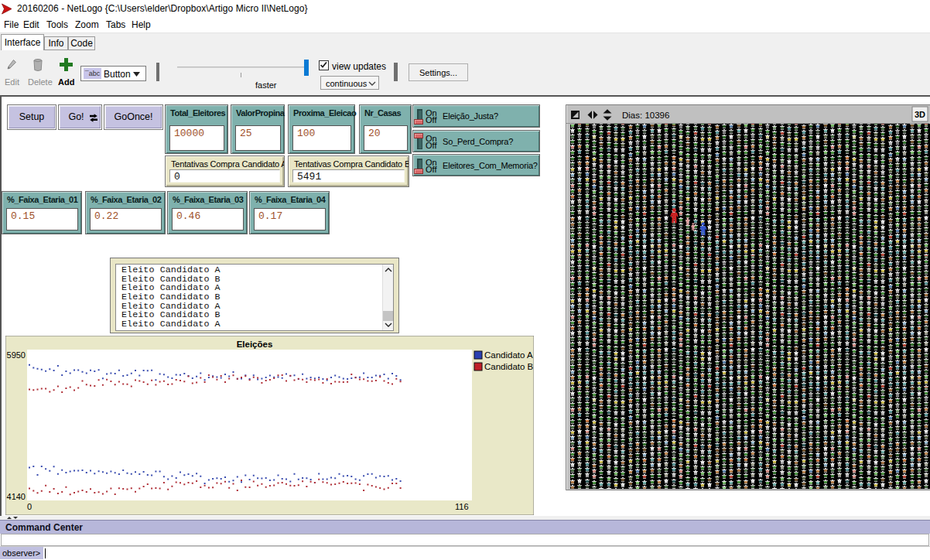  What do you see at coordinates (645, 115) in the screenshot?
I see `svg-text: Dias: 10396` at bounding box center [645, 115].